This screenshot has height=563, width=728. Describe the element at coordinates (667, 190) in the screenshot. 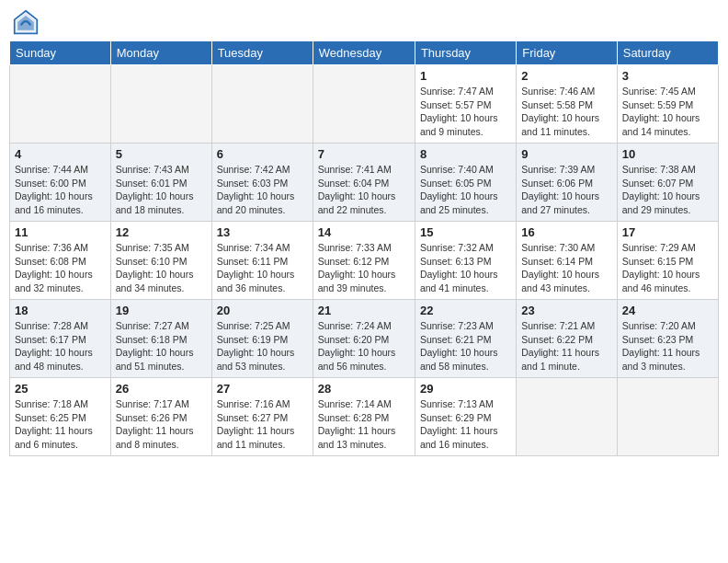

I see `day-info: Sunrise: 7:38 AM Sunset: 6:07 PM Dayligh…` at that location.